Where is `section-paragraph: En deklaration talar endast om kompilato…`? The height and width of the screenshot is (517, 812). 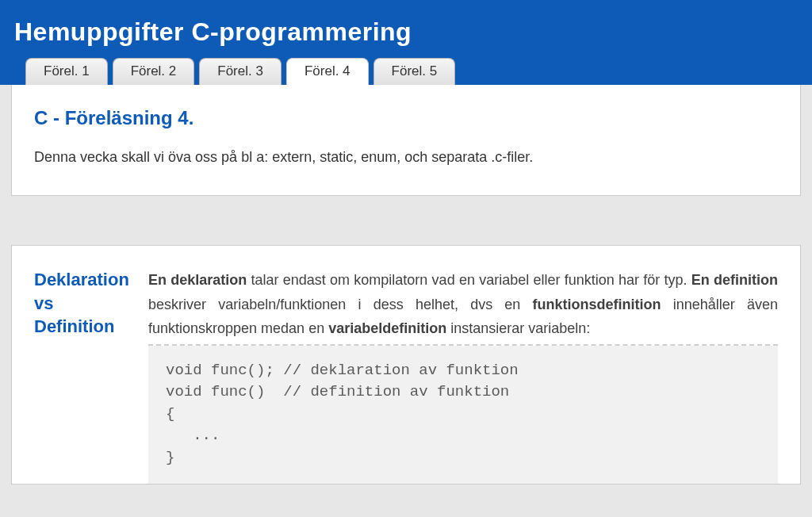 section-paragraph: En deklaration talar endast om kompilato… is located at coordinates (463, 307).